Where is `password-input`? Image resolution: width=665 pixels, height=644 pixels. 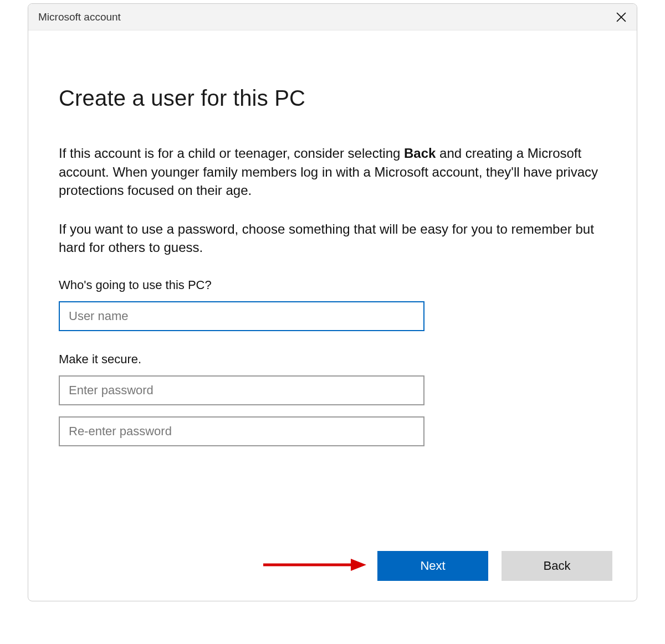
password-input is located at coordinates (242, 390).